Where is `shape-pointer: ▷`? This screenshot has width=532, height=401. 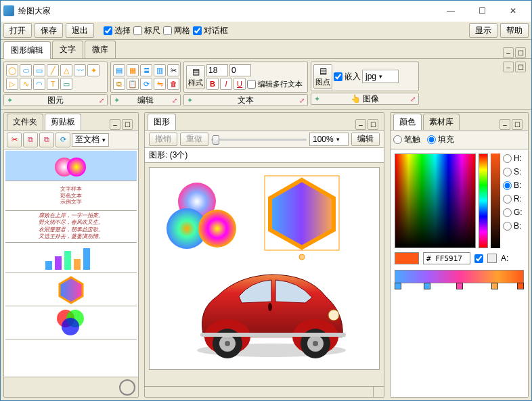
shape-pointer: ▷ is located at coordinates (12, 84).